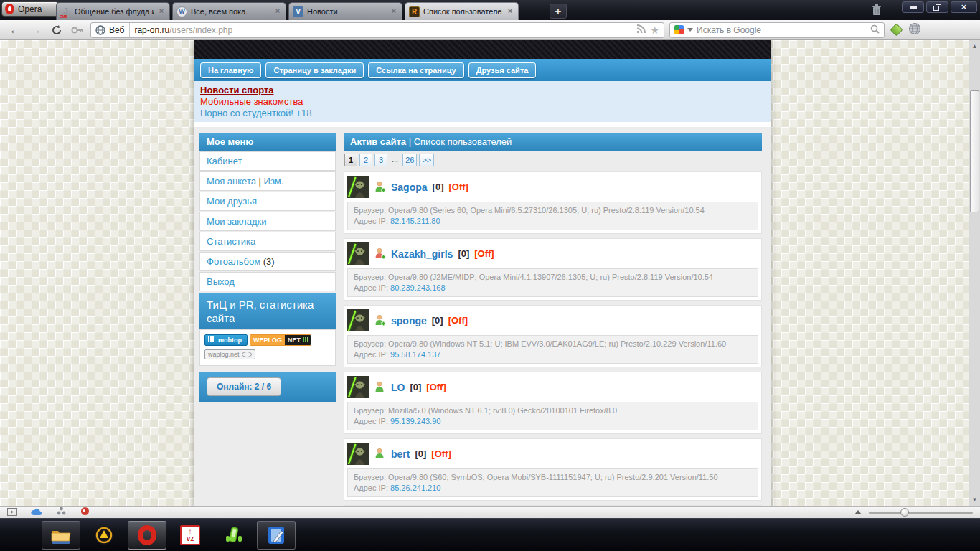 The width and height of the screenshot is (980, 551). What do you see at coordinates (896, 29) in the screenshot?
I see `opera-turbo-icon` at bounding box center [896, 29].